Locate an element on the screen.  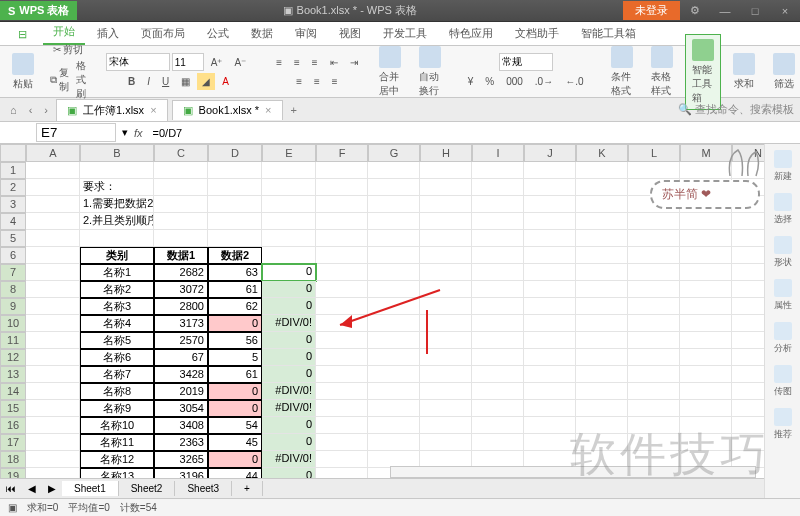
cell-r10c0 is located at coordinates (53, 324).